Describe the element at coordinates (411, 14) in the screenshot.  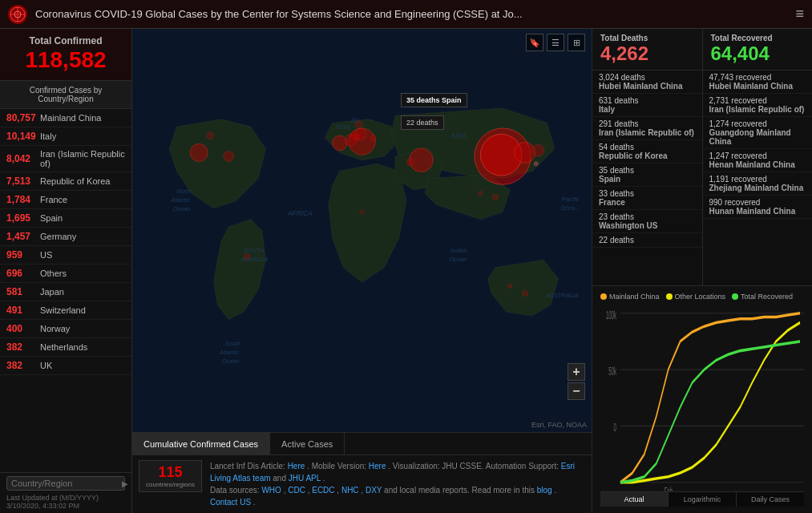
I see `page-title: Coronavirus COVID-19 Global Cases by the…` at that location.